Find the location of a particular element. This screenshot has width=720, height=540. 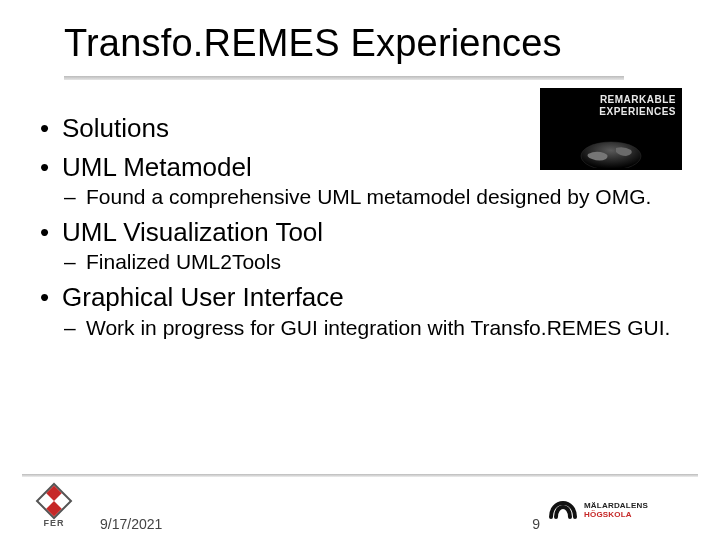

list-item: Finalized UML2Tools is located at coordinates (373, 262).